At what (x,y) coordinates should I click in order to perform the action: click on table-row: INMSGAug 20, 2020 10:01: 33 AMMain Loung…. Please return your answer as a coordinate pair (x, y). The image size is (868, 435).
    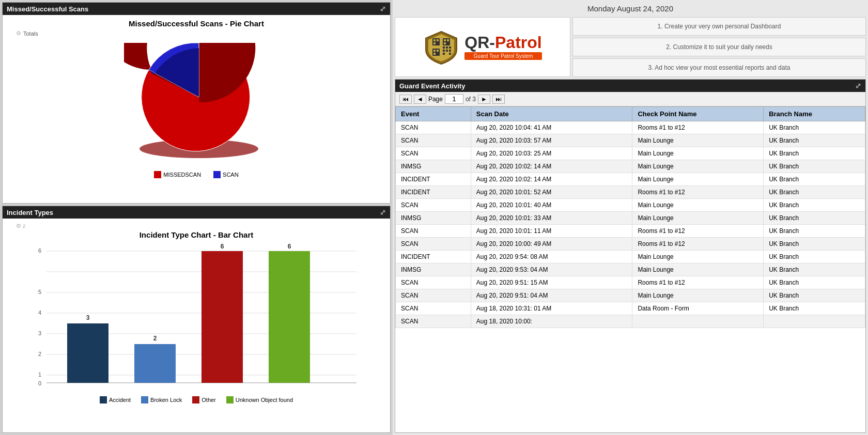
    Looking at the image, I should click on (630, 218).